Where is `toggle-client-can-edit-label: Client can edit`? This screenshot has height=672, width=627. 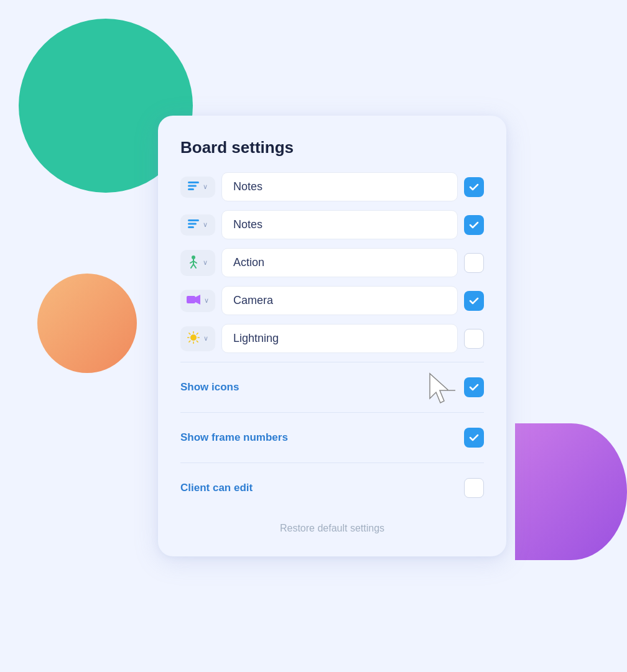
toggle-client-can-edit-label: Client can edit is located at coordinates (216, 488).